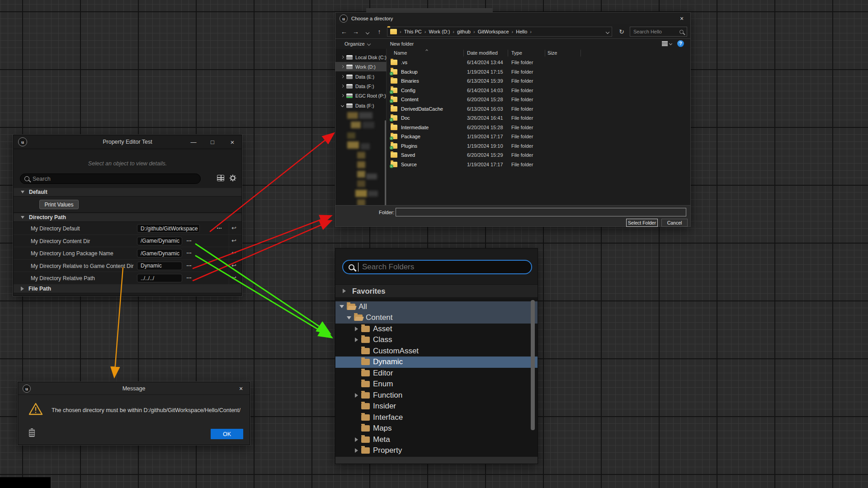 This screenshot has width=868, height=488. Describe the element at coordinates (437, 440) in the screenshot. I see `tree-row-meta: Meta` at that location.